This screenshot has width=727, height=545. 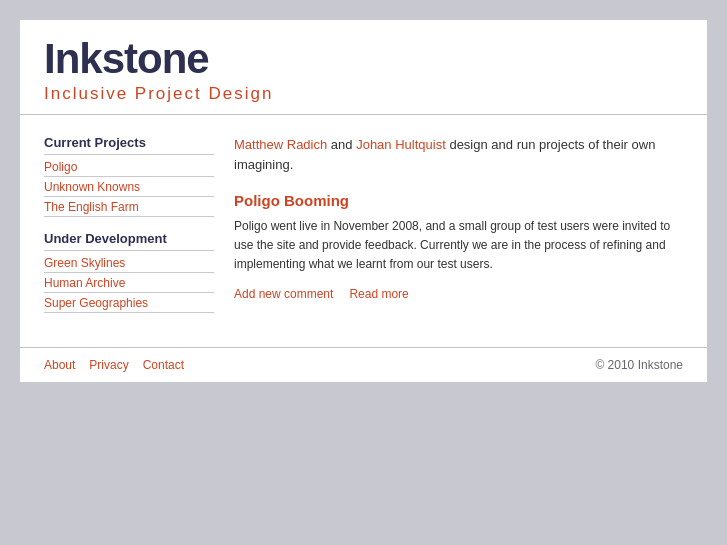 What do you see at coordinates (96, 303) in the screenshot?
I see `super-geographies-link: Super Geographies` at bounding box center [96, 303].